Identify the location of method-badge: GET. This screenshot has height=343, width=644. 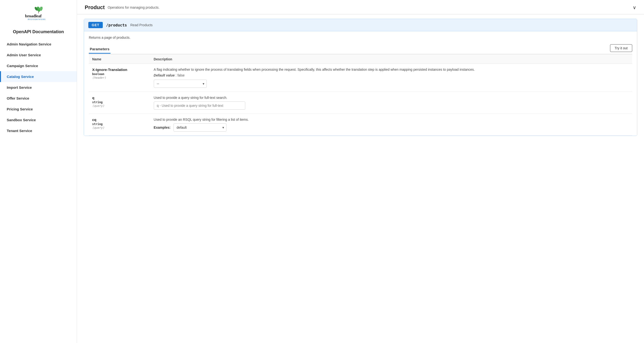
(96, 25).